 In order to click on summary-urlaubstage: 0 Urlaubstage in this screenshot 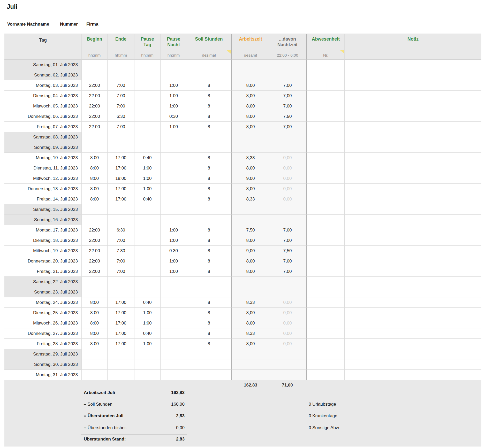, I will do `click(322, 404)`.